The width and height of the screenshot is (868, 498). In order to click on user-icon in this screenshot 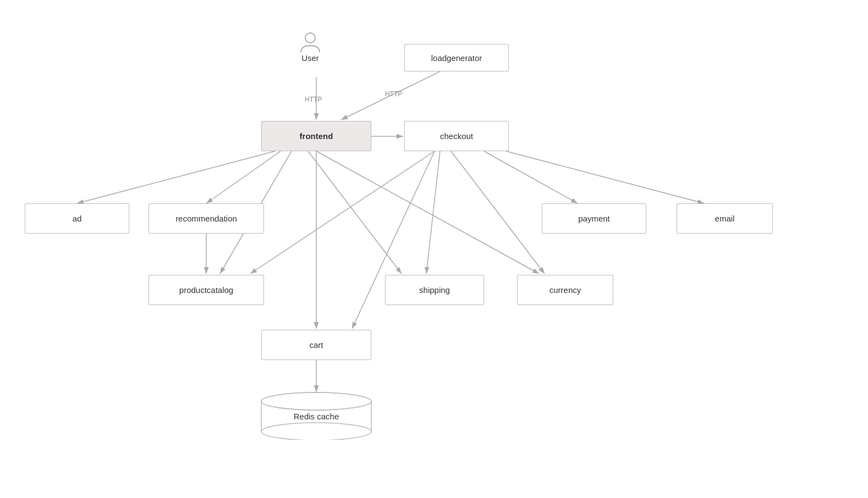, I will do `click(310, 42)`.